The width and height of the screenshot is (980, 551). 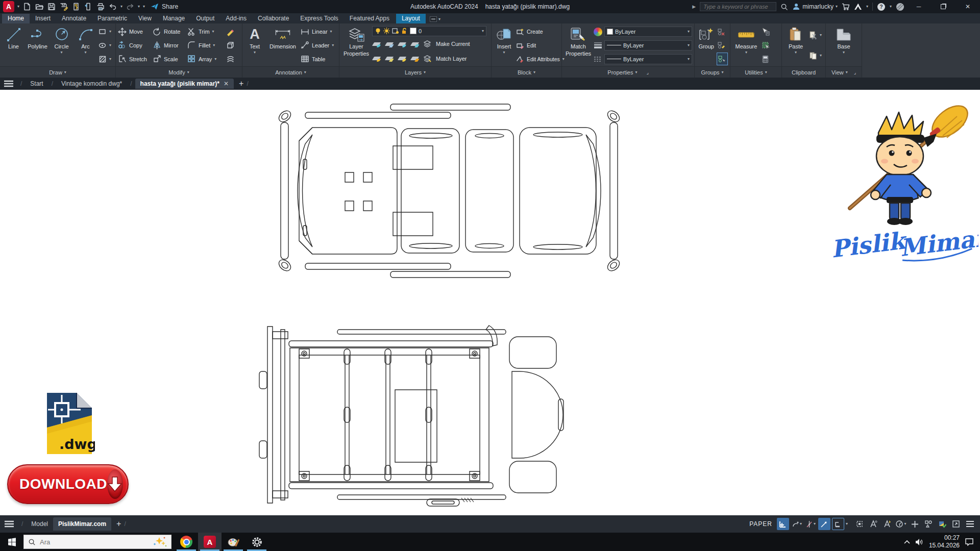 What do you see at coordinates (846, 7) in the screenshot?
I see `app-store-cart-icon` at bounding box center [846, 7].